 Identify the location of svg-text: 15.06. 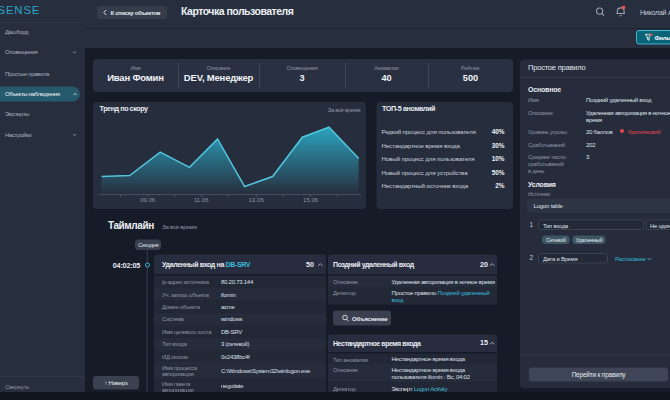
(311, 200).